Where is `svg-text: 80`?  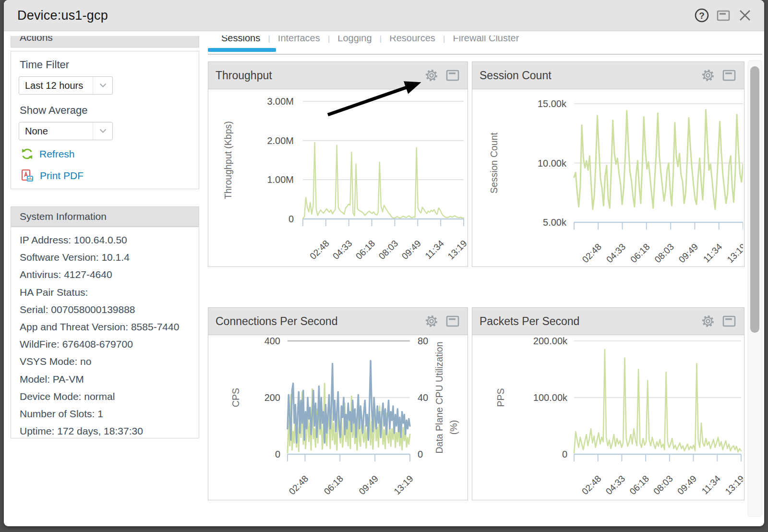 svg-text: 80 is located at coordinates (423, 341).